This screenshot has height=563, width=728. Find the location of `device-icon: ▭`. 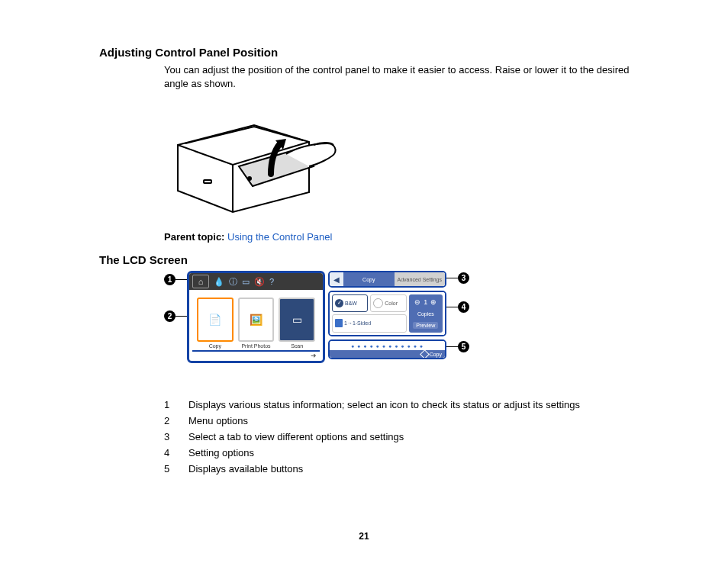

device-icon: ▭ is located at coordinates (246, 282).